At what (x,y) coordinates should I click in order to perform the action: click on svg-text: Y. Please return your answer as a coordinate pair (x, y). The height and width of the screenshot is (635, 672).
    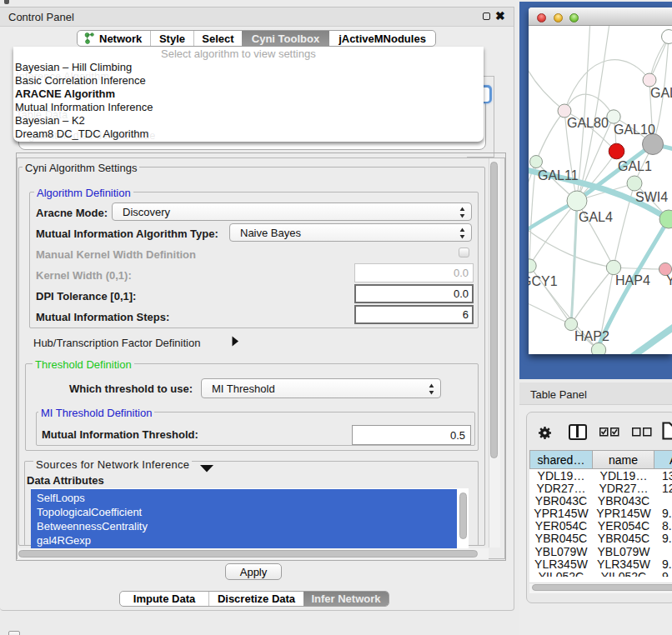
    Looking at the image, I should click on (669, 280).